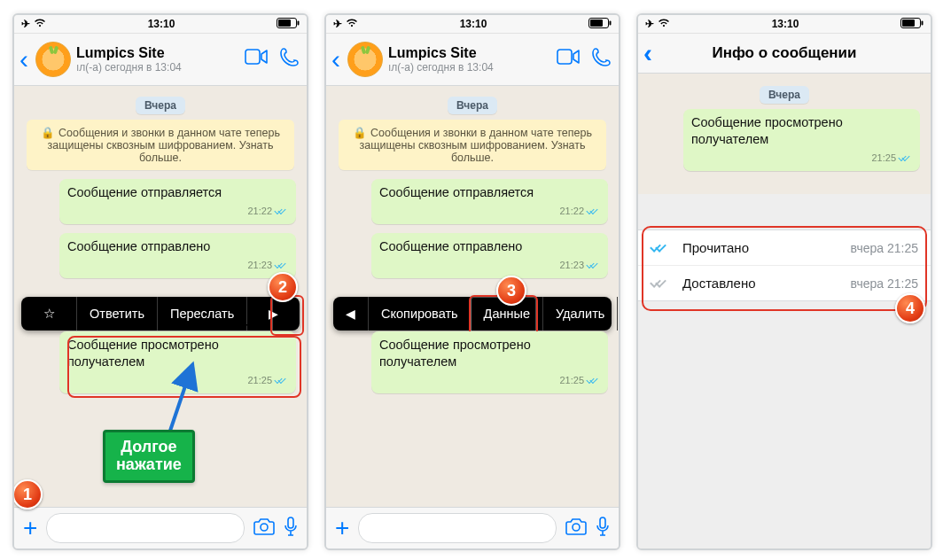 Image resolution: width=943 pixels, height=560 pixels. Describe the element at coordinates (885, 284) in the screenshot. I see `info-delivered-time: вчера 21:25` at that location.